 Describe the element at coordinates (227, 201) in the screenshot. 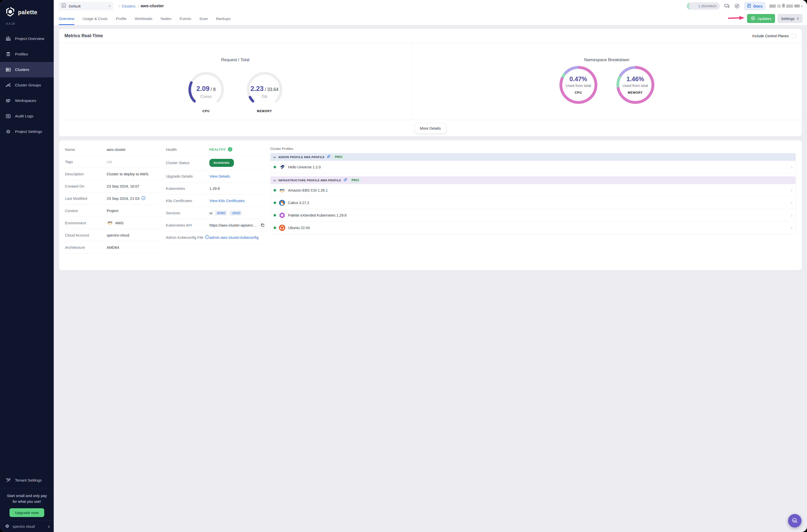

I see `view-k8s-certificates-link: View K8s Certificates` at that location.